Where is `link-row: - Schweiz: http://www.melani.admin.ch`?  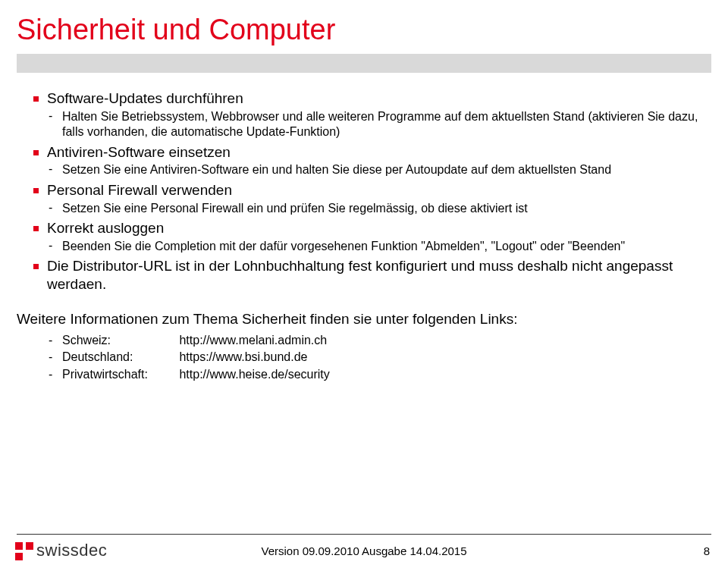
link-row: - Schweiz: http://www.melani.admin.ch is located at coordinates (364, 340).